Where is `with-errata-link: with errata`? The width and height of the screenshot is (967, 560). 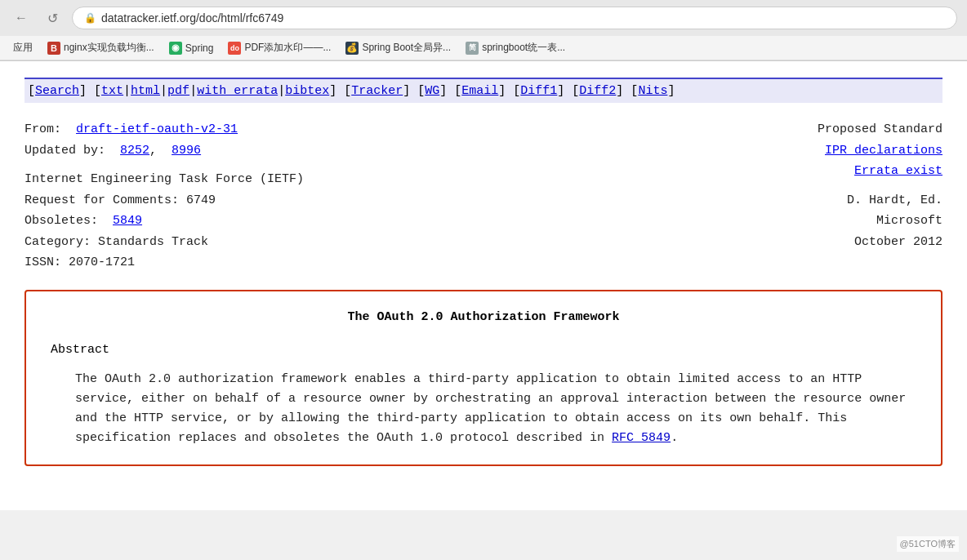 with-errata-link: with errata is located at coordinates (237, 91).